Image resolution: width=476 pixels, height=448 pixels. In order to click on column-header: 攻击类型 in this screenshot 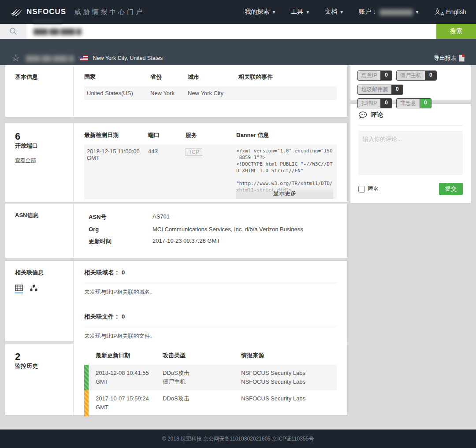, I will do `click(202, 355)`.